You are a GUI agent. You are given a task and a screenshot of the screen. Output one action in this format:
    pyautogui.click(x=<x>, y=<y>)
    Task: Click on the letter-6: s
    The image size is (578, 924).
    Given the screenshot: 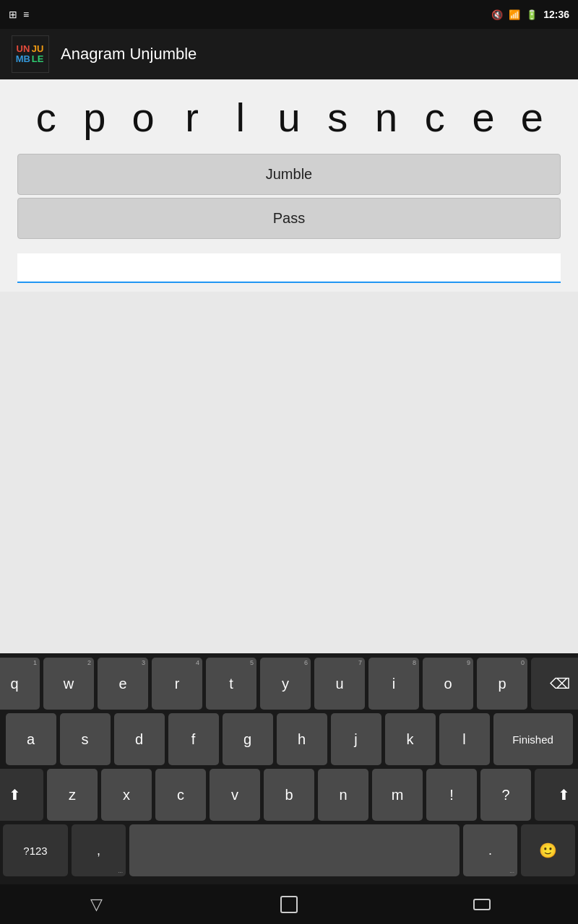 What is the action you would take?
    pyautogui.click(x=338, y=117)
    